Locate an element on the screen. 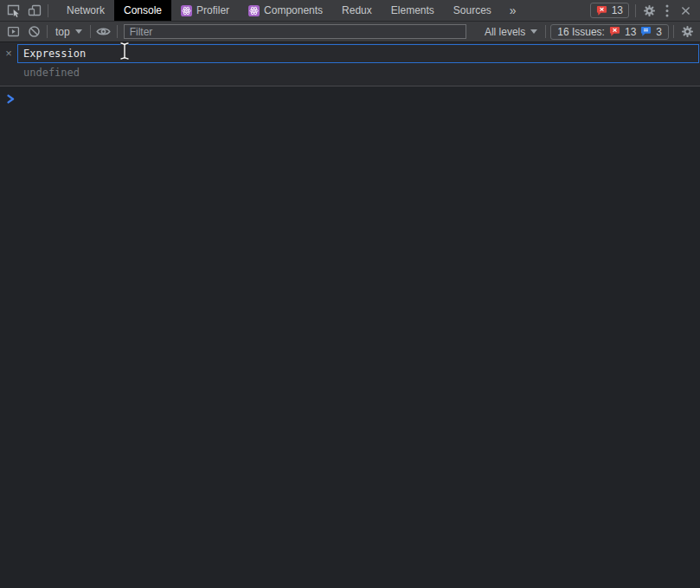 The width and height of the screenshot is (700, 588). close-x-icon: × is located at coordinates (9, 54).